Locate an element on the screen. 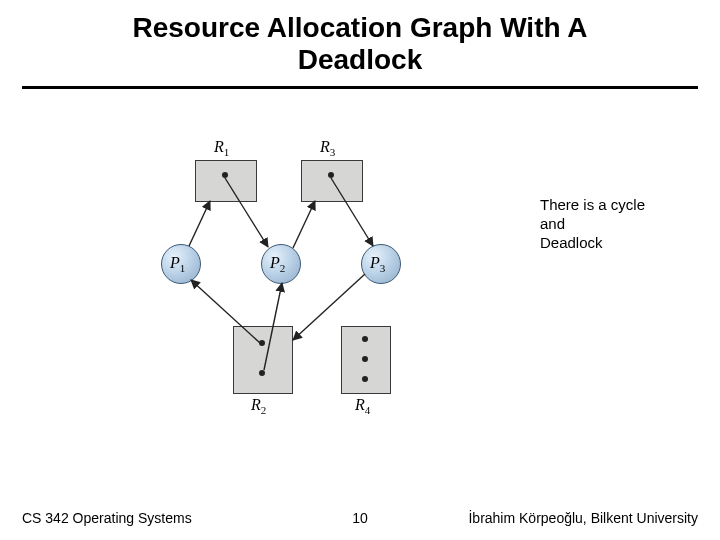 The width and height of the screenshot is (720, 540). note-line-1: There is a cycle is located at coordinates (592, 204).